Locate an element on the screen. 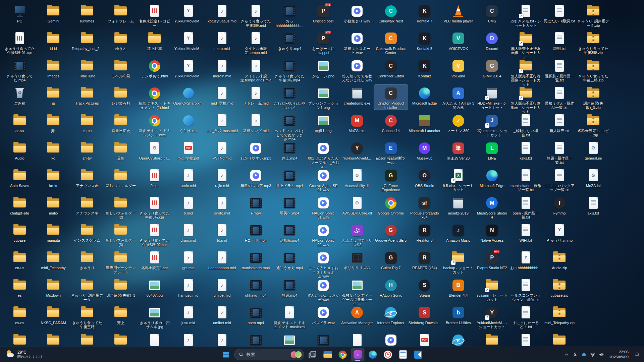  desktop-icon: akis.txt is located at coordinates (593, 205).